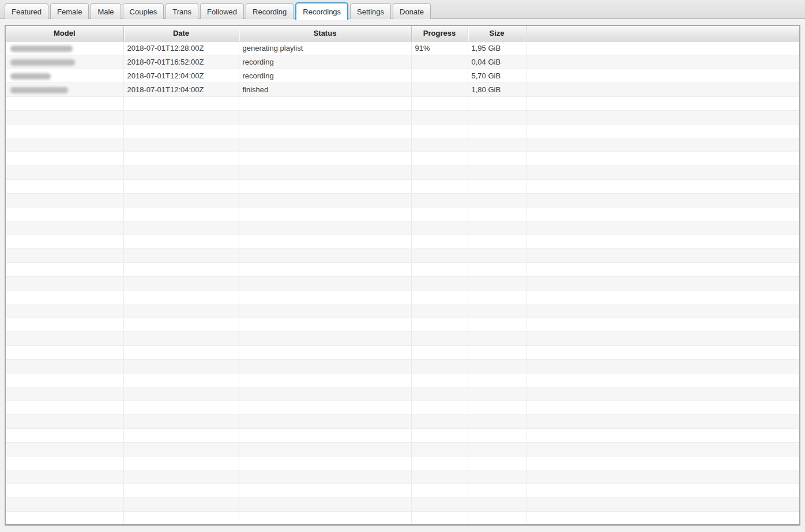  I want to click on tab-recordings: Recordings, so click(322, 12).